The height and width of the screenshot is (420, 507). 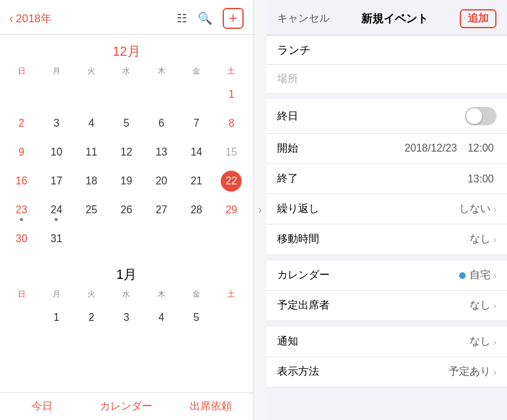 What do you see at coordinates (182, 18) in the screenshot?
I see `list-icon: ☷` at bounding box center [182, 18].